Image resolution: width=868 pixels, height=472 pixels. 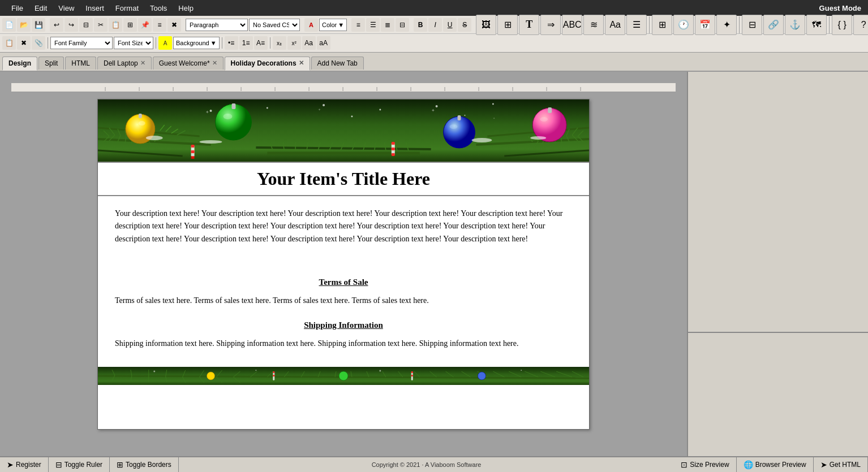 What do you see at coordinates (188, 63) in the screenshot?
I see `tab-guest-welcome: Guest Welcome* ✕` at bounding box center [188, 63].